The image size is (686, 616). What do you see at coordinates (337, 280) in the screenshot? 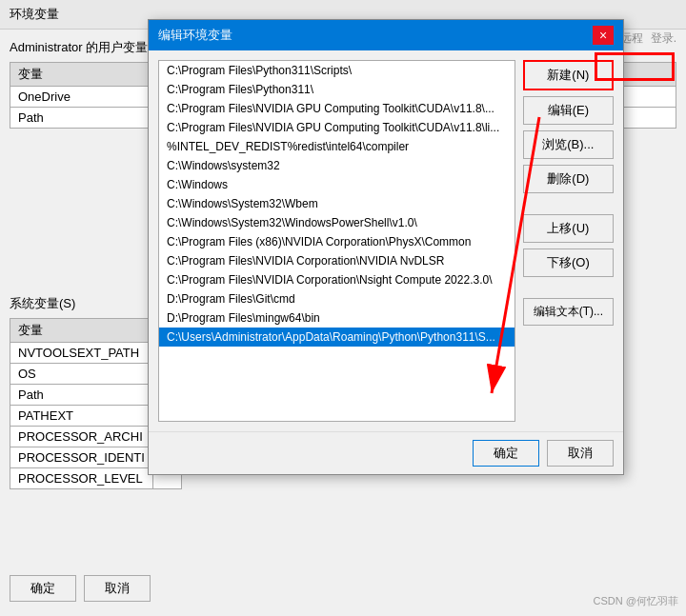
I see `list-item: C:\Program Files\NVIDIA Corporation\Nsig…` at bounding box center [337, 280].